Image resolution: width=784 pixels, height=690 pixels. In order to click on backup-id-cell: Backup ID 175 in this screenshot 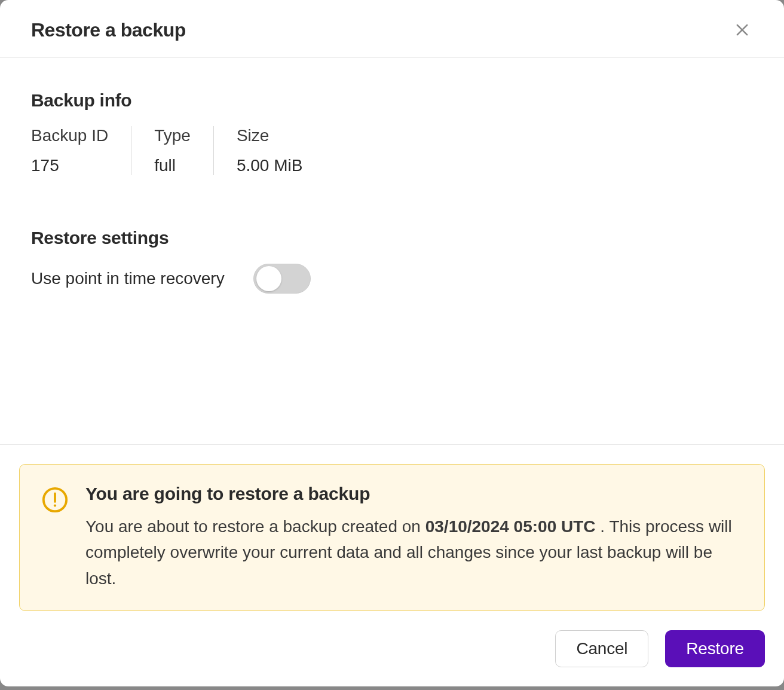, I will do `click(81, 151)`.